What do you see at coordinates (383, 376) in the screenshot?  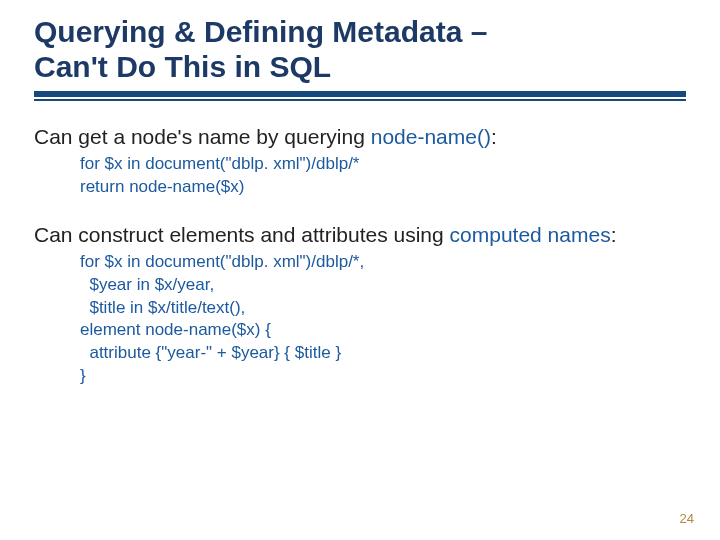 I see `code-line: }` at bounding box center [383, 376].